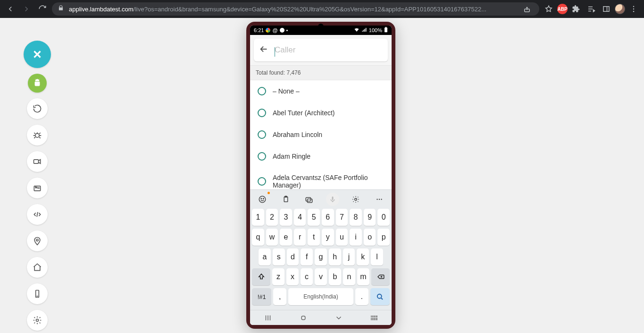  I want to click on nav-reload-button, so click(42, 9).